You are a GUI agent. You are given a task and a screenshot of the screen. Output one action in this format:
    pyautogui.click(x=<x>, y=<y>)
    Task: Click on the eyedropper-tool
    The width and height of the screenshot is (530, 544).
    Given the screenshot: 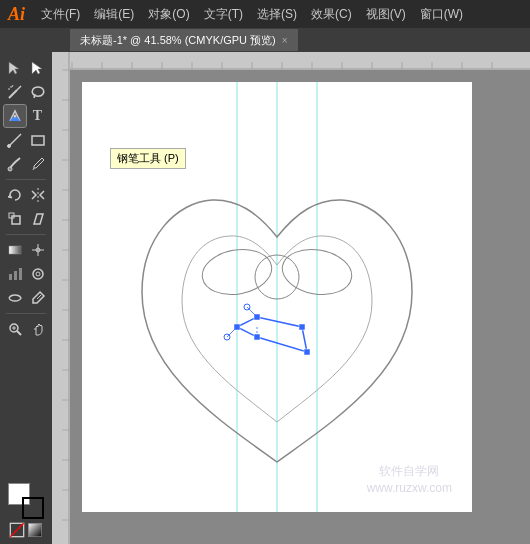 What is the action you would take?
    pyautogui.click(x=38, y=298)
    